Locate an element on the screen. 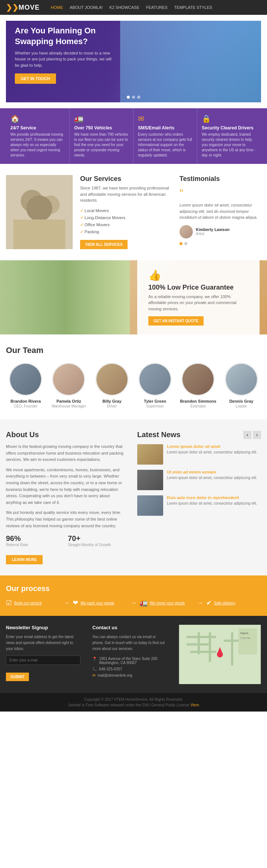  news-item-1: Lorem ipsum dolor sit amet Lorem ipsum d… is located at coordinates (199, 455).